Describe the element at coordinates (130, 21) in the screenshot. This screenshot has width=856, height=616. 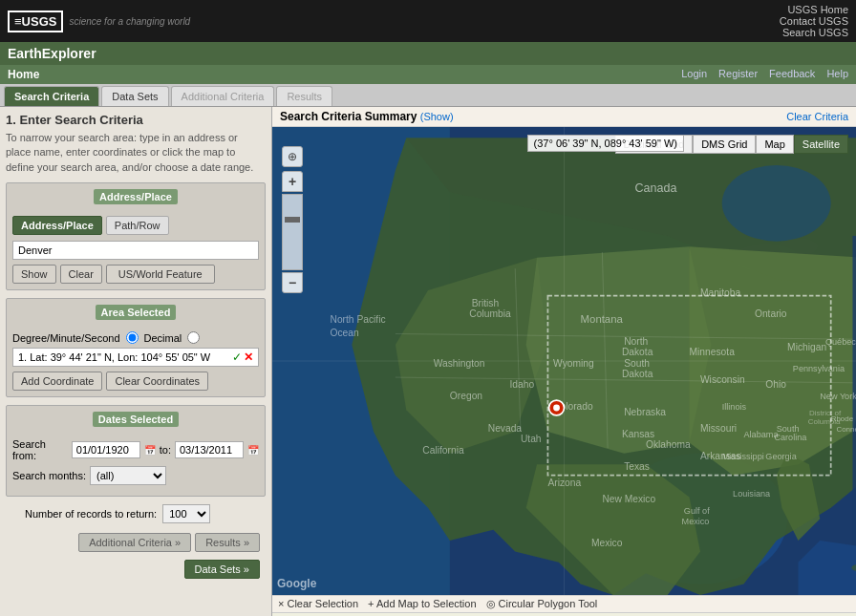
I see `usgs-tagline: science for a changing world` at that location.